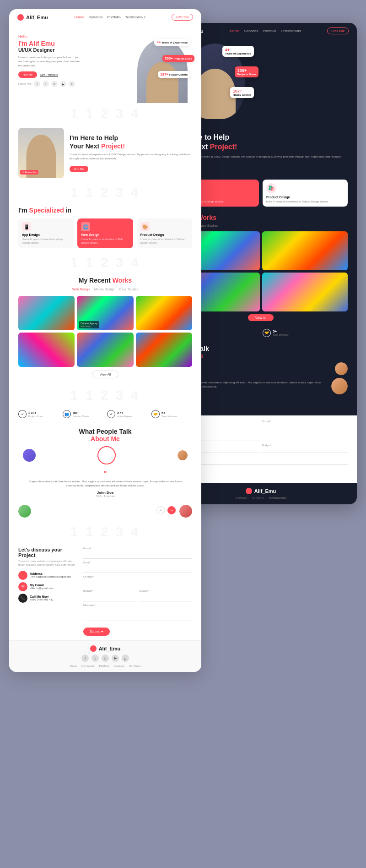 This screenshot has width=366, height=868. What do you see at coordinates (269, 31) in the screenshot?
I see `dc-nav-portfolio: Portfolio` at bounding box center [269, 31].